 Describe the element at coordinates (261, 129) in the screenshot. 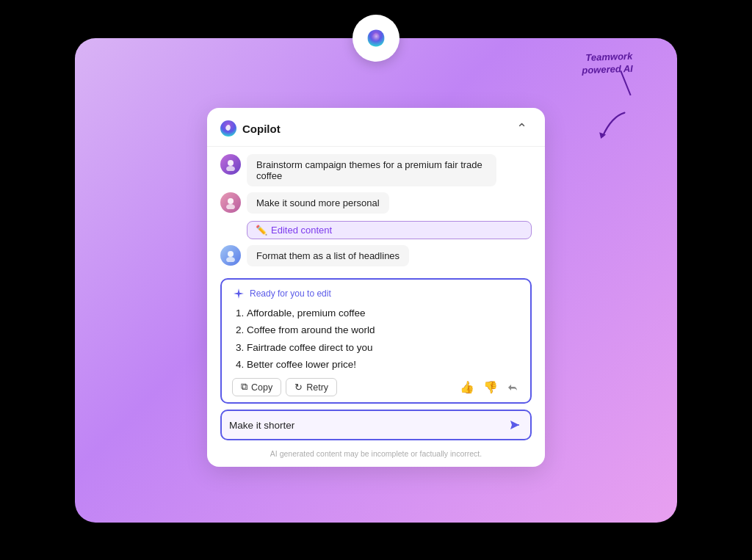

I see `panel-title: Copilot` at that location.